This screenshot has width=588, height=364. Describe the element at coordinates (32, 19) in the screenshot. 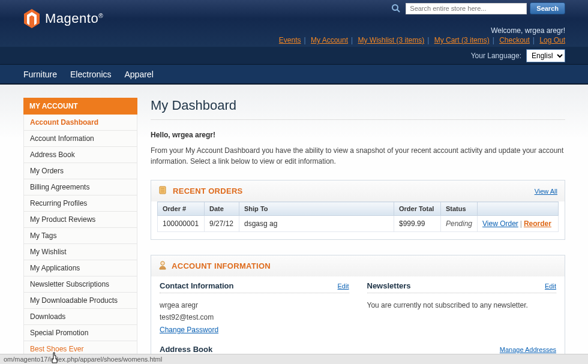

I see `magento-logo-icon` at that location.